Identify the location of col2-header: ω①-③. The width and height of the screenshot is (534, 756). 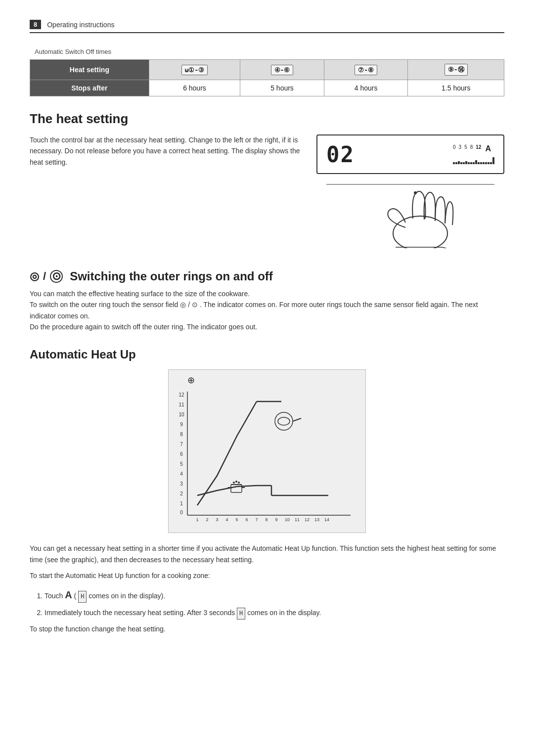
(194, 70).